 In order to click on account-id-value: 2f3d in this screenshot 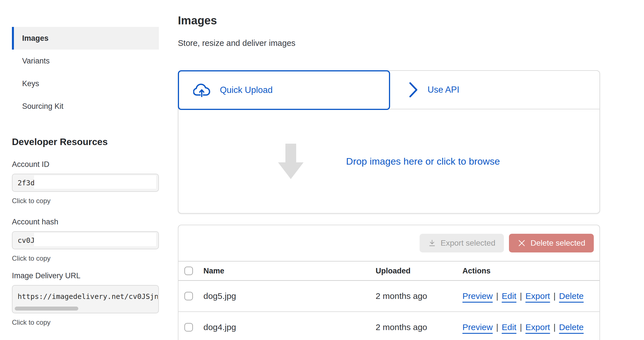, I will do `click(26, 183)`.